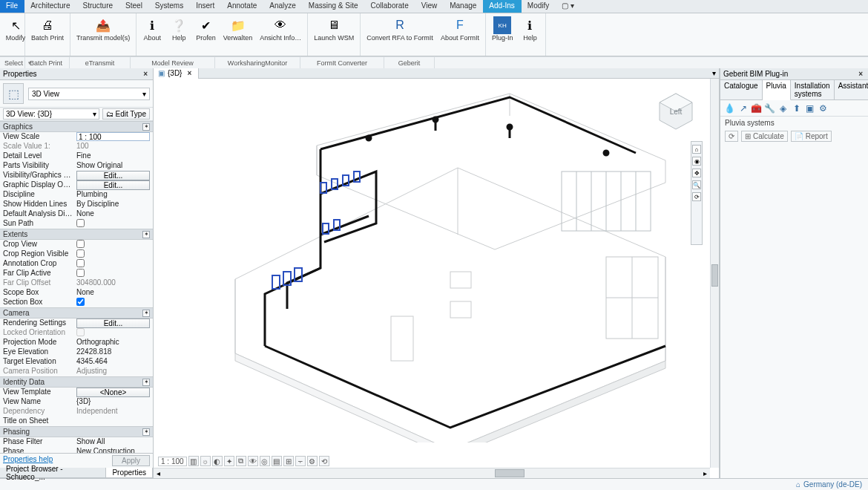 This screenshot has width=868, height=490. I want to click on transmit-button: 📤 Transmit model(s), so click(103, 29).